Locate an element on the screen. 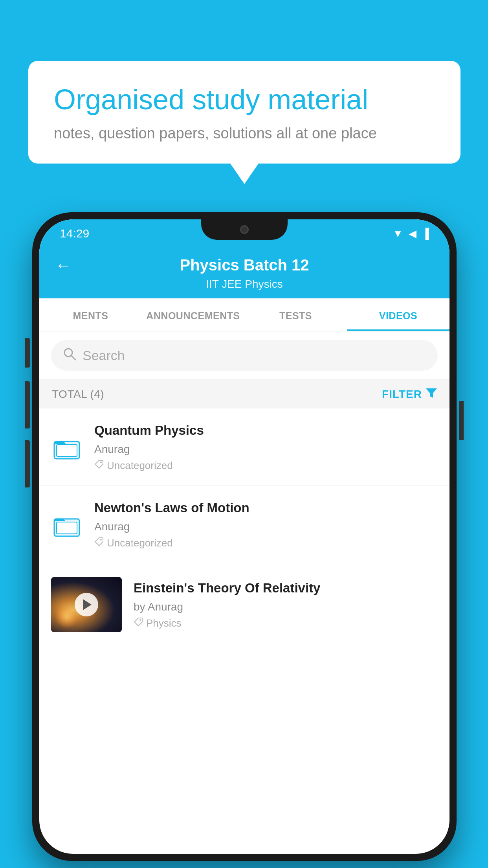 This screenshot has height=868, width=488. silent-button is located at coordinates (28, 464).